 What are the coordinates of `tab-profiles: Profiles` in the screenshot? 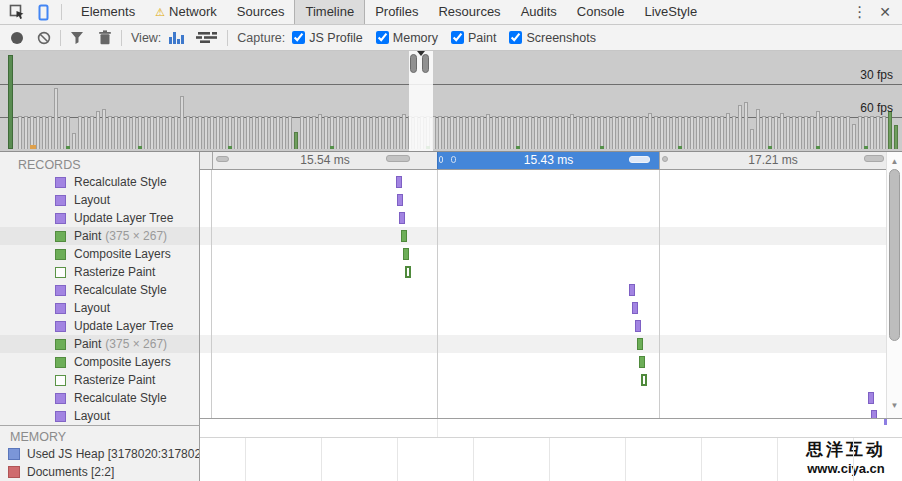 It's located at (396, 12).